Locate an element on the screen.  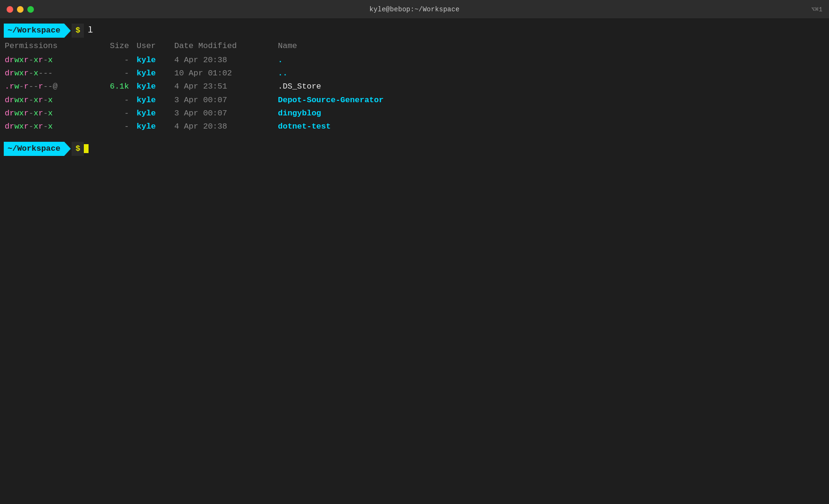
header-size: Size is located at coordinates (120, 46).